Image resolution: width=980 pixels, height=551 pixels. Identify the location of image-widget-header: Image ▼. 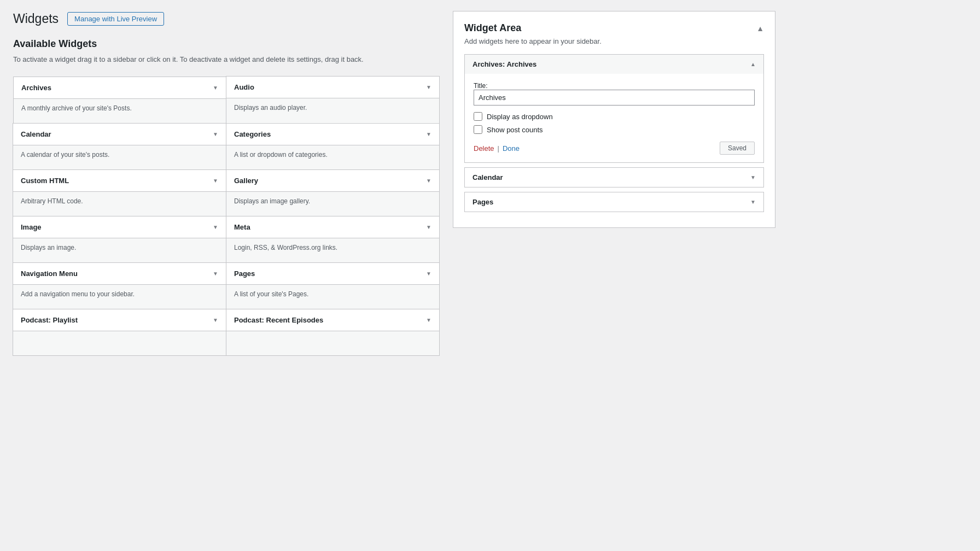
(119, 227).